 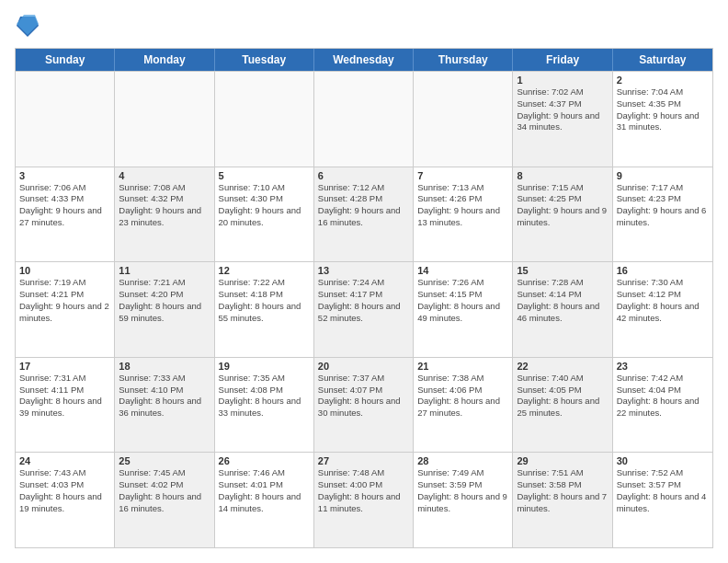 What do you see at coordinates (265, 461) in the screenshot?
I see `day-number: 26` at bounding box center [265, 461].